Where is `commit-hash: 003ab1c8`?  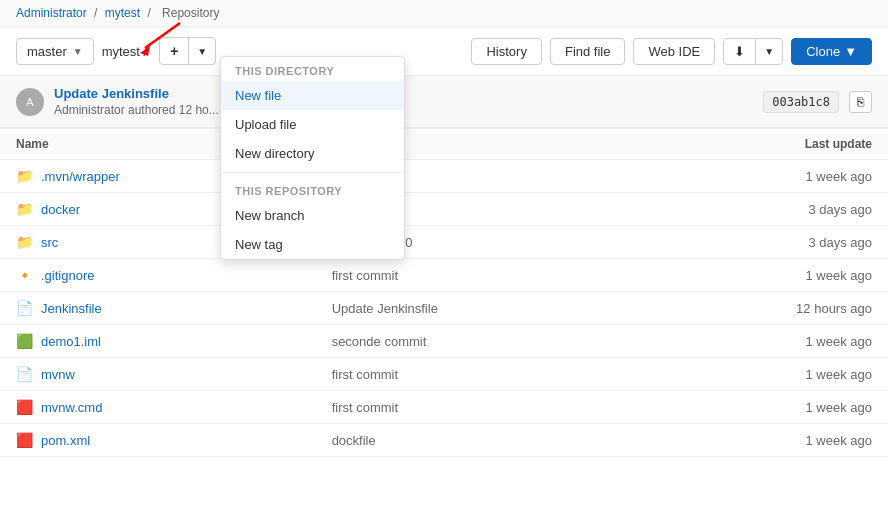 commit-hash: 003ab1c8 is located at coordinates (801, 102).